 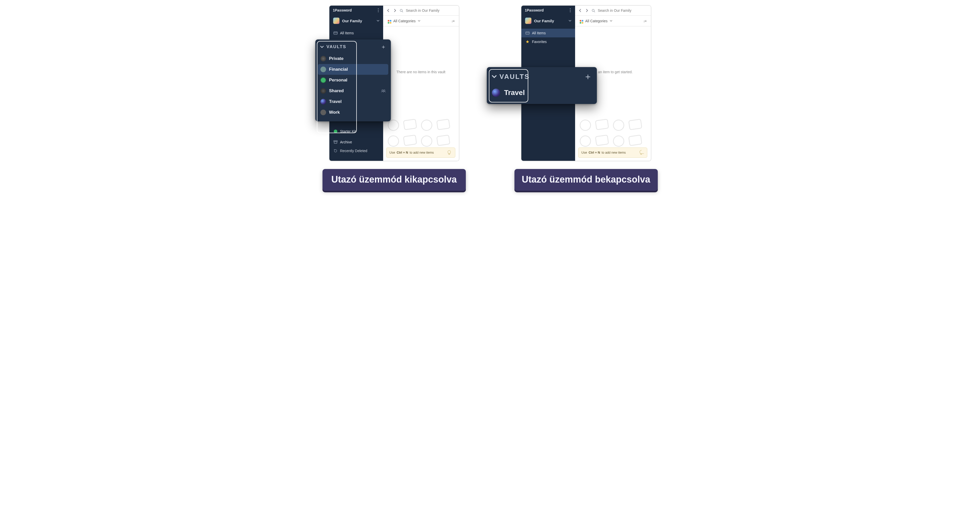 What do you see at coordinates (353, 59) in the screenshot?
I see `vault-item-private: Private` at bounding box center [353, 59].